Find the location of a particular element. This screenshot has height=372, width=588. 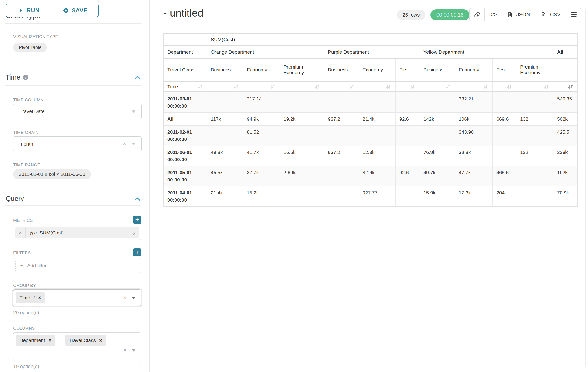

viz-type-pill: Pivot Table is located at coordinates (30, 47).